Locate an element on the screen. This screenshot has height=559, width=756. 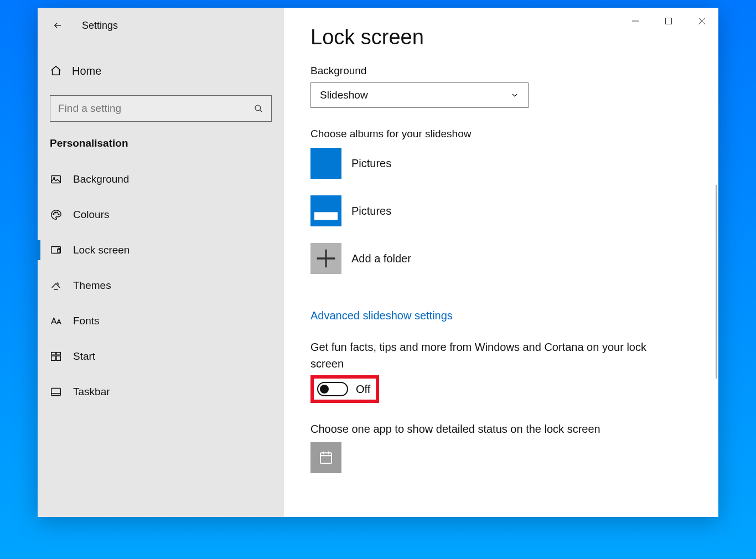
fun-facts-toggle is located at coordinates (333, 389).